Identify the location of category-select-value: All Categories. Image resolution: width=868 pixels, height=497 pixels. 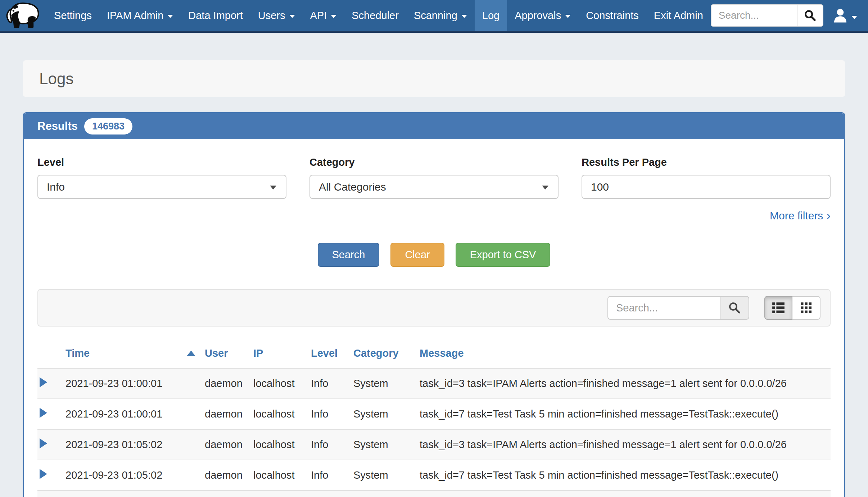
(353, 187).